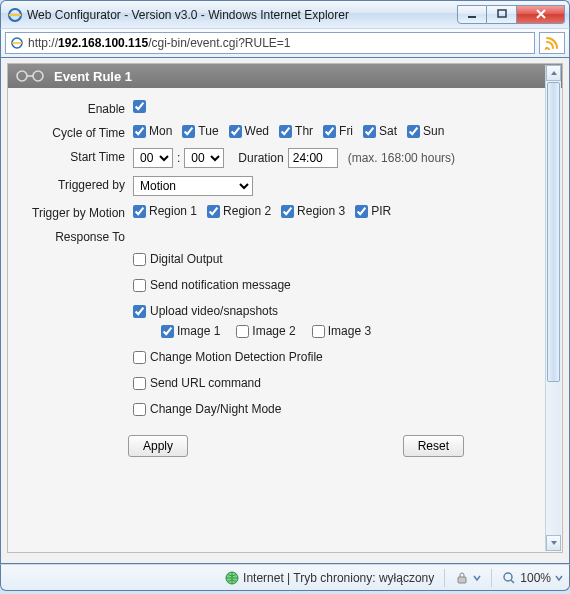 This screenshot has height=594, width=570. What do you see at coordinates (554, 73) in the screenshot?
I see `scroll-up-button` at bounding box center [554, 73].